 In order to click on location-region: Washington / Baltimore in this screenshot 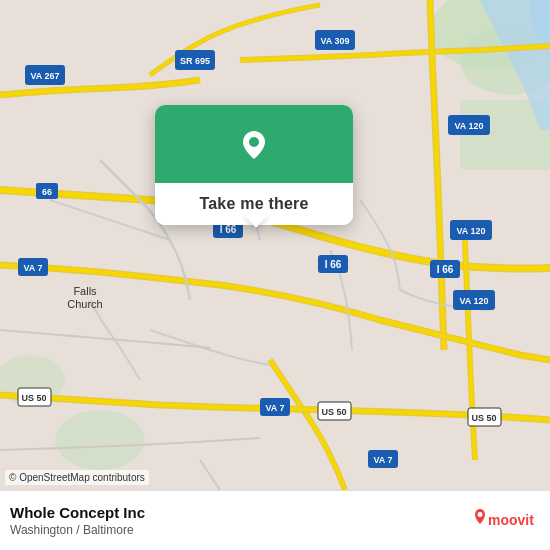, I will do `click(78, 530)`.